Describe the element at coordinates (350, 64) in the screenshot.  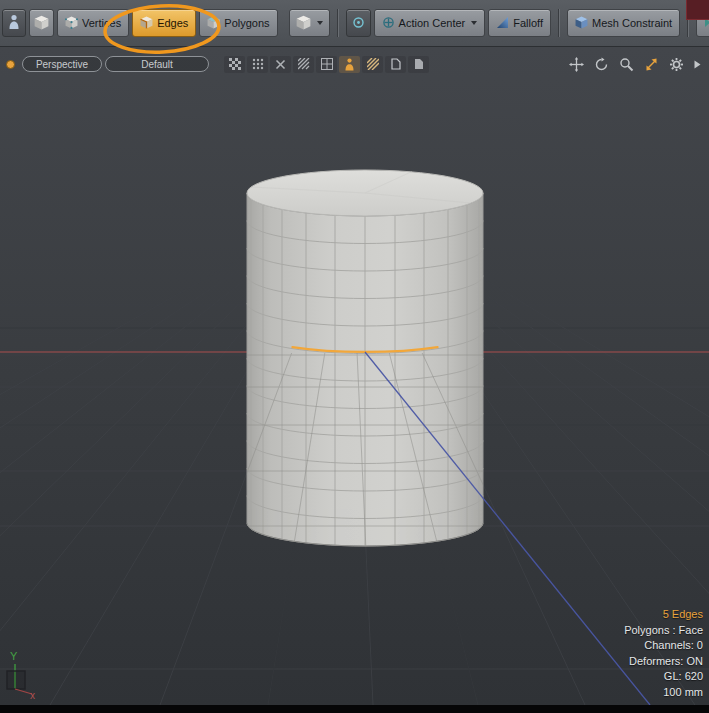
I see `show-actors-button` at that location.